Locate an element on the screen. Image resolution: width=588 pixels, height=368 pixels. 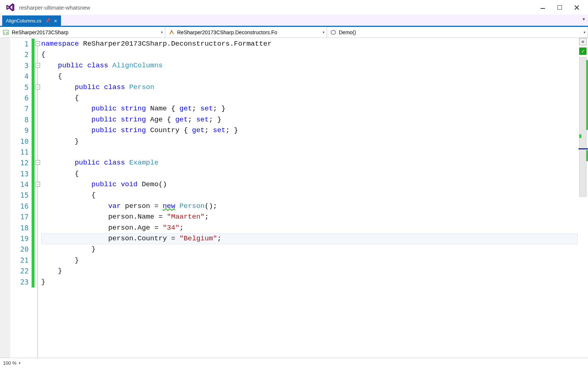
status-bar: 100 % ▾ is located at coordinates (294, 363).